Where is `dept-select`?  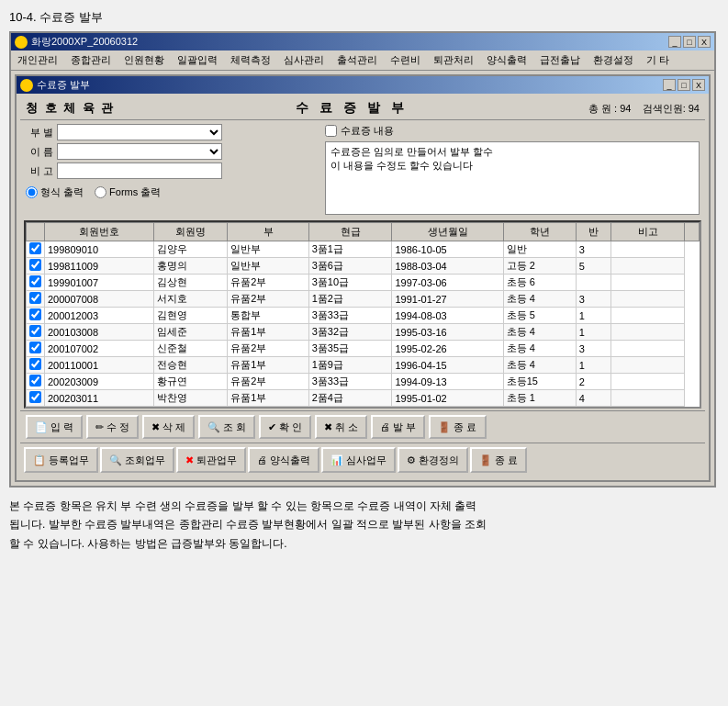
dept-select is located at coordinates (140, 132).